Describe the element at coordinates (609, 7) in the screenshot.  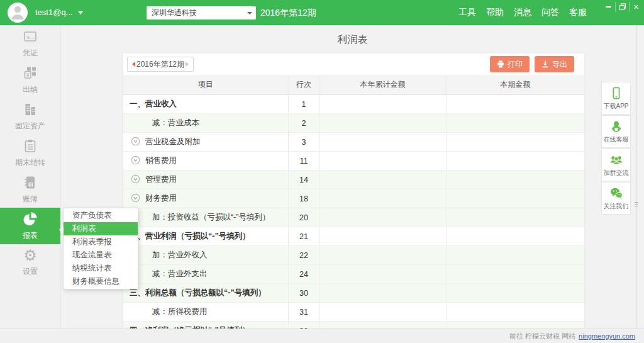
I see `minimize-button` at that location.